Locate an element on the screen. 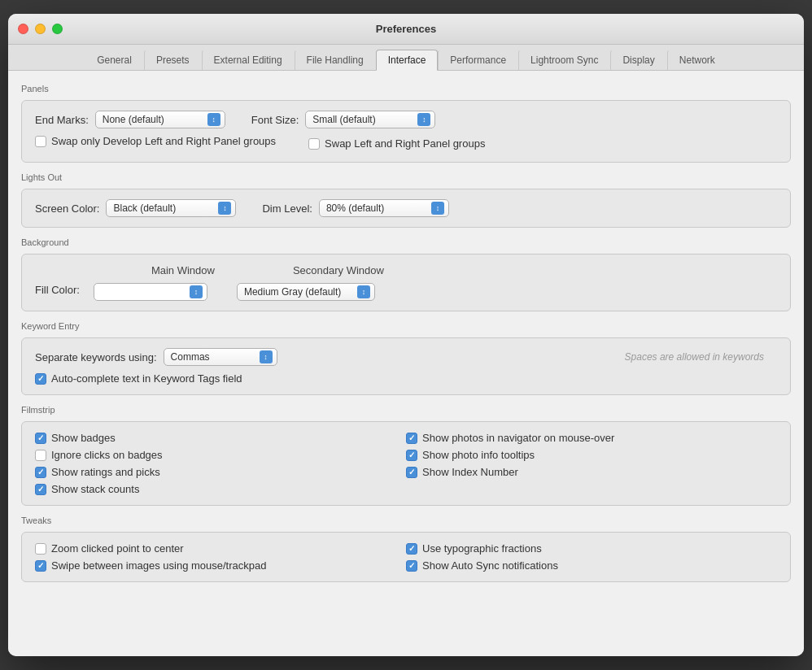  keyword-entry-box: Separate keywords using: Commas ↕ Spaces… is located at coordinates (406, 366).